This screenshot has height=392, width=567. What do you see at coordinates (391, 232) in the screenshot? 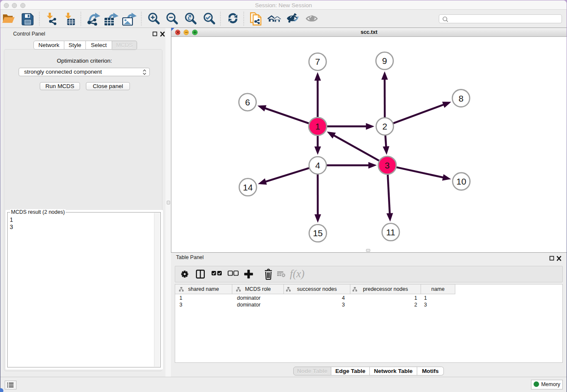
I see `svg-text: 11` at bounding box center [391, 232].